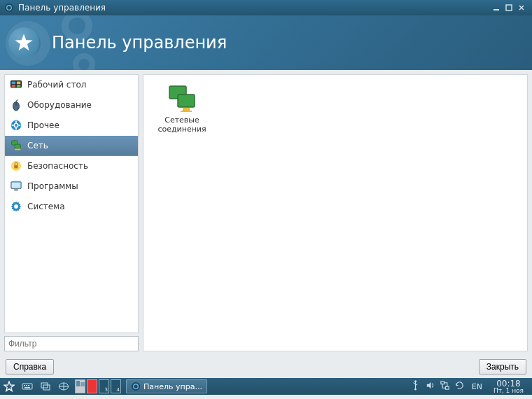 The image size is (532, 399). I want to click on button-bar: Справка Закрыть, so click(266, 367).